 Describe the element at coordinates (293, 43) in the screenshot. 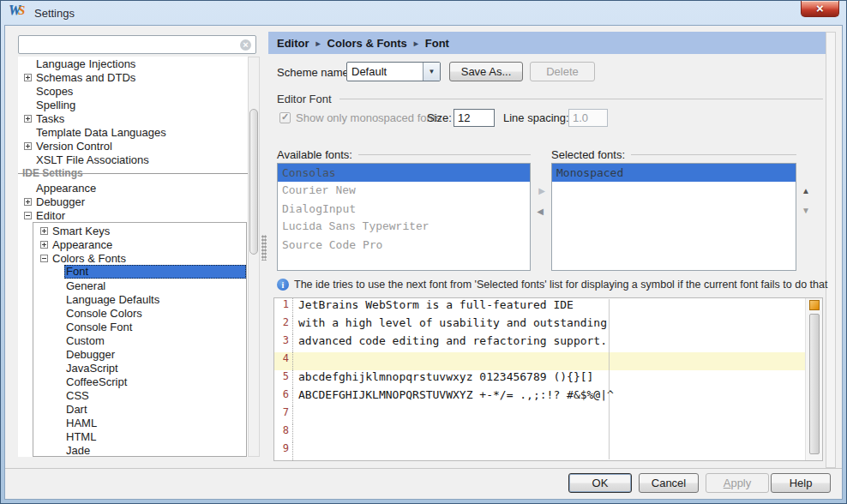

I see `breadcrumb-editor: Editor` at that location.